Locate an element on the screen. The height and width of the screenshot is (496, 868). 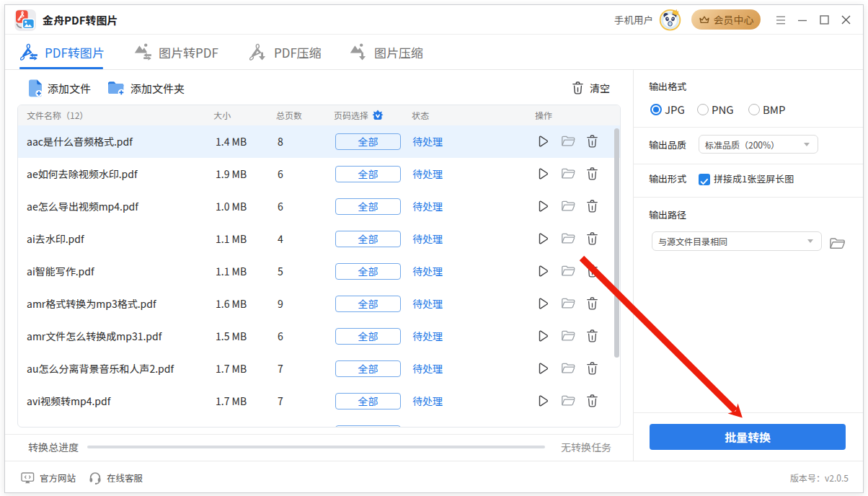
long-image-checkbox is located at coordinates (704, 180).